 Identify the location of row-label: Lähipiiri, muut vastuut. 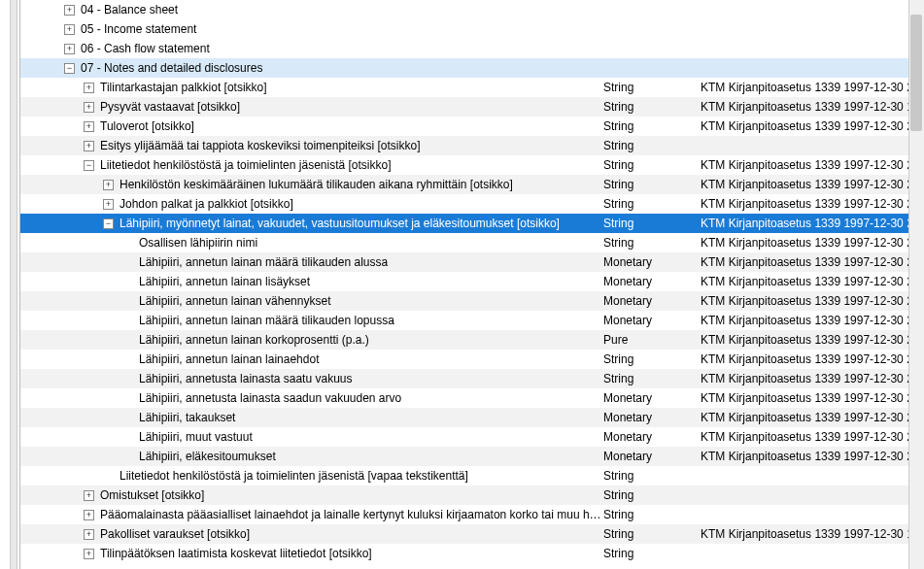
(371, 437).